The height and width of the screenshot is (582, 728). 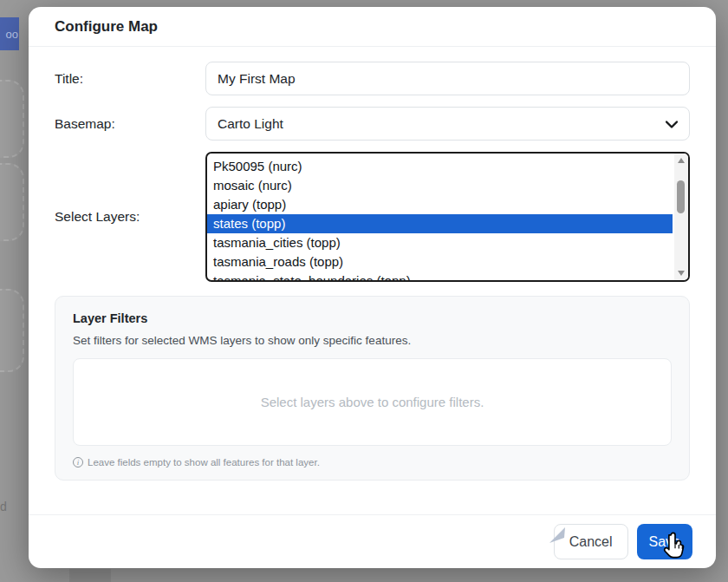 I want to click on layer-filters-heading: Layer Filters, so click(x=373, y=318).